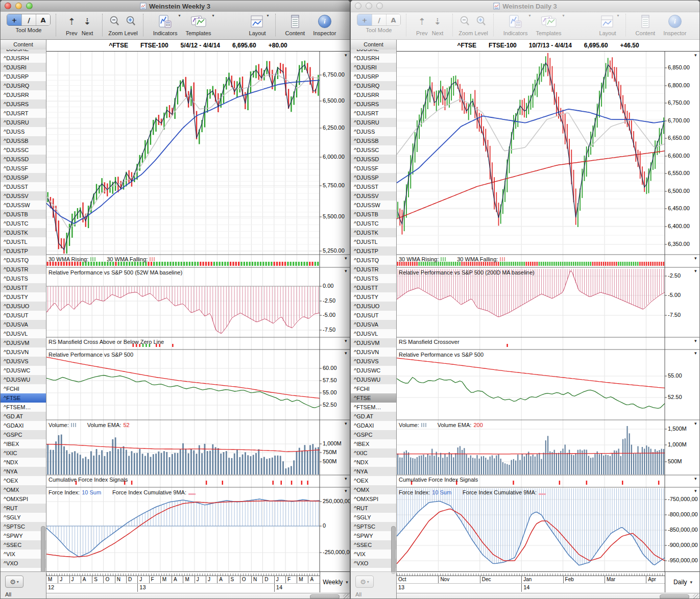  I want to click on symbol-list-item: ^SGLY, so click(23, 517).